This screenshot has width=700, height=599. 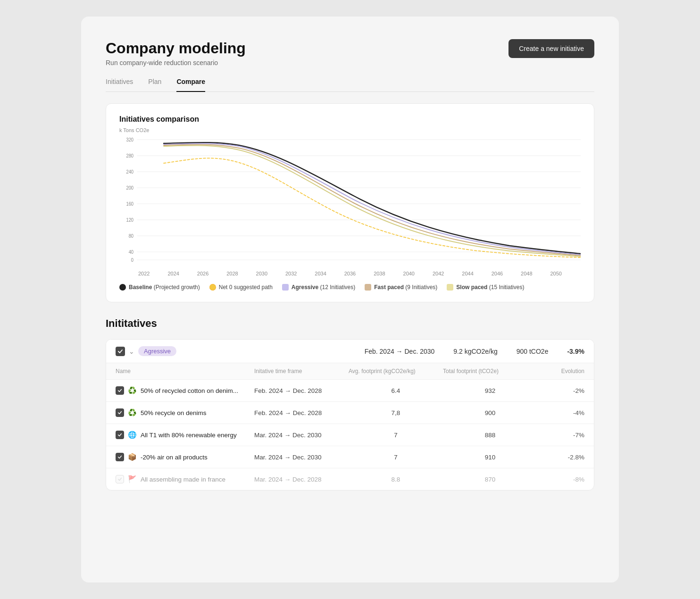 I want to click on table-row: 🚩 All assembling made in france Mar. 202…, so click(x=350, y=479).